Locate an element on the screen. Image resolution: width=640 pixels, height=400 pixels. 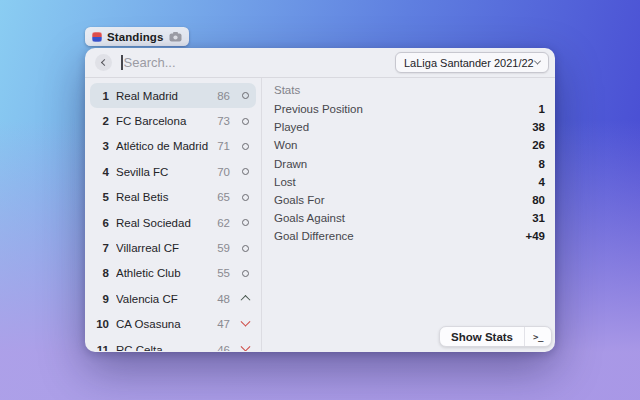
league-selector-value: LaLiga Santander 2021/22 is located at coordinates (469, 63).